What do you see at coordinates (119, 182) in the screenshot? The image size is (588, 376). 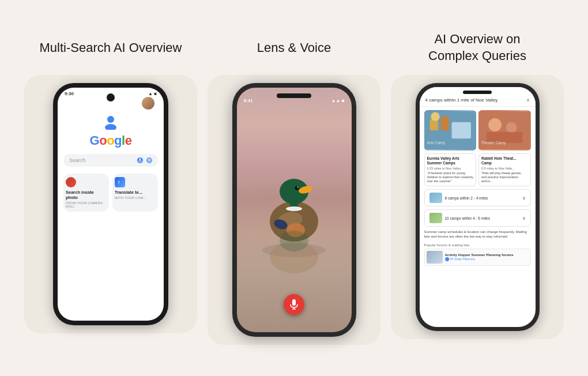 I see `svg-text: T` at bounding box center [119, 182].